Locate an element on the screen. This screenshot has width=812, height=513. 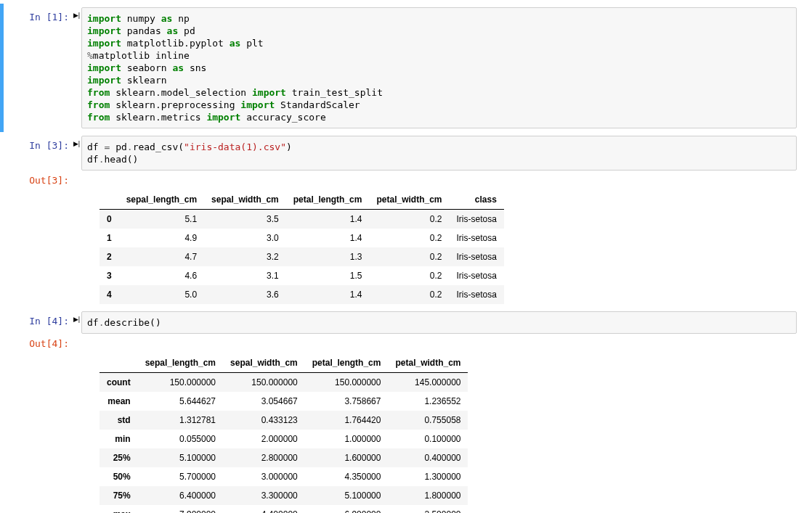
row-index: min is located at coordinates (119, 439).